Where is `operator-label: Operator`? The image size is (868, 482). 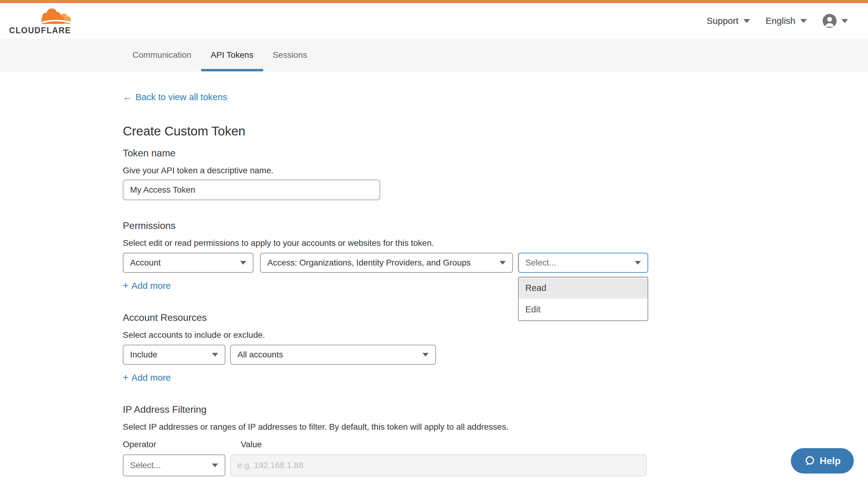
operator-label: Operator is located at coordinates (140, 445).